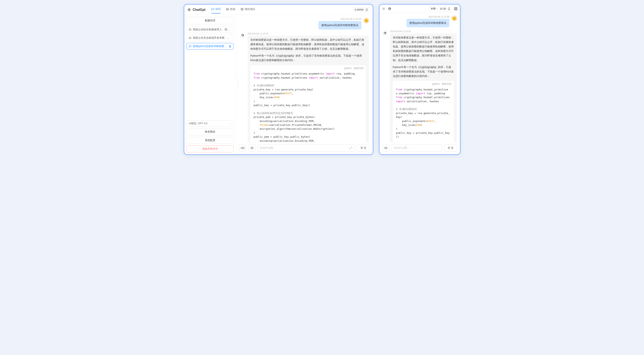  What do you see at coordinates (210, 46) in the screenshot?
I see `conversation-title: 使用python完成非对称加密算法` at bounding box center [210, 46].